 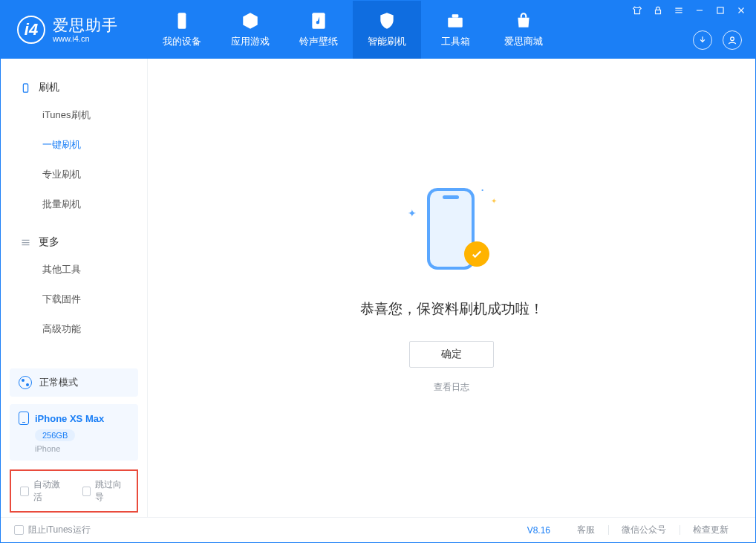 I want to click on checkbox-skip-guide: 跳过向导, so click(x=105, y=491).